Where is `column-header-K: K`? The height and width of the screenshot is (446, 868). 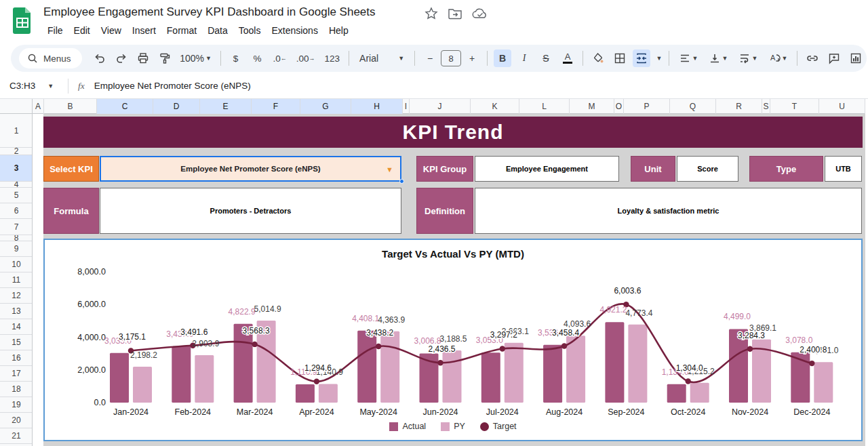
column-header-K: K is located at coordinates (495, 106).